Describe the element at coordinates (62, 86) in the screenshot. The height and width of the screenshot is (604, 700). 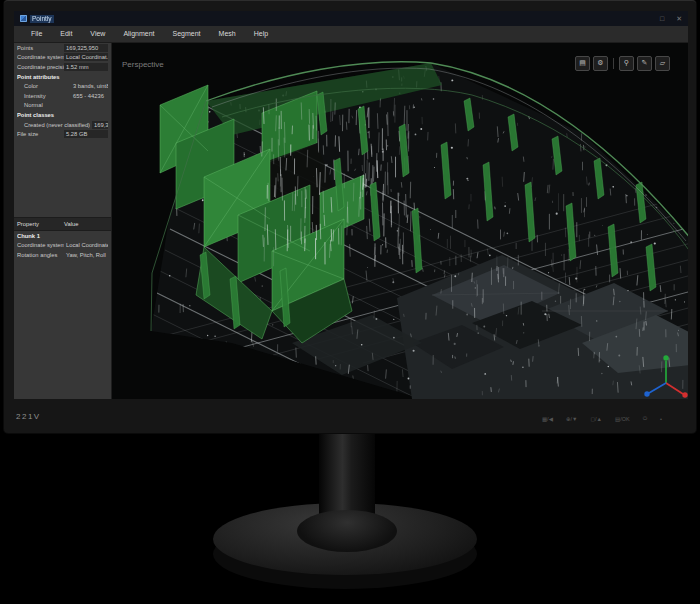
I see `property-row: Color3 bands, uint8` at that location.